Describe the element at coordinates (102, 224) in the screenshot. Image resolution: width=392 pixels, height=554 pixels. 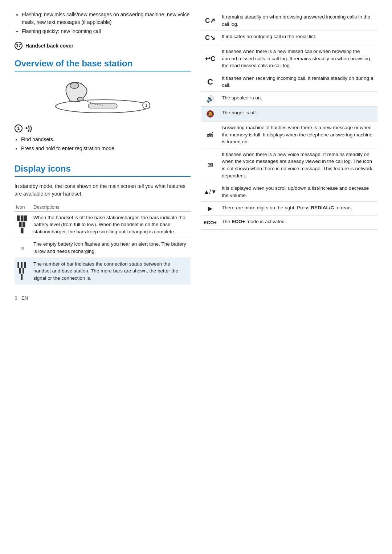
I see `display-icons-section: Display icons In standby mode, the icons…` at that location.